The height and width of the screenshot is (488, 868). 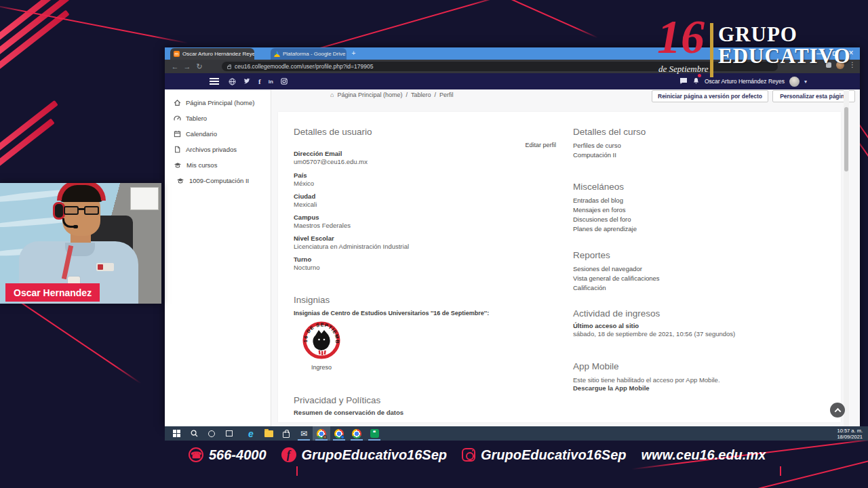 I want to click on clock-date: 18/09/2021, so click(x=850, y=436).